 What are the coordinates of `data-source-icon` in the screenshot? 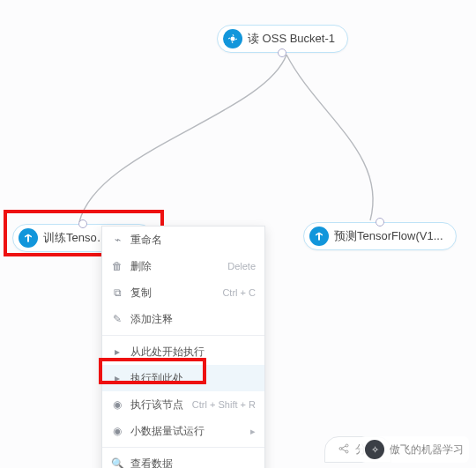 It's located at (233, 39).